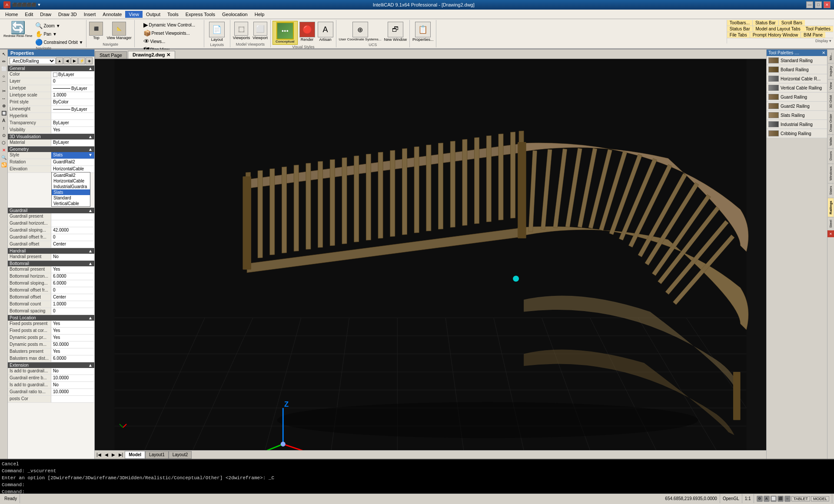  I want to click on preset-viewpoints-button: 📦Preset Viewpoints..., so click(169, 33).